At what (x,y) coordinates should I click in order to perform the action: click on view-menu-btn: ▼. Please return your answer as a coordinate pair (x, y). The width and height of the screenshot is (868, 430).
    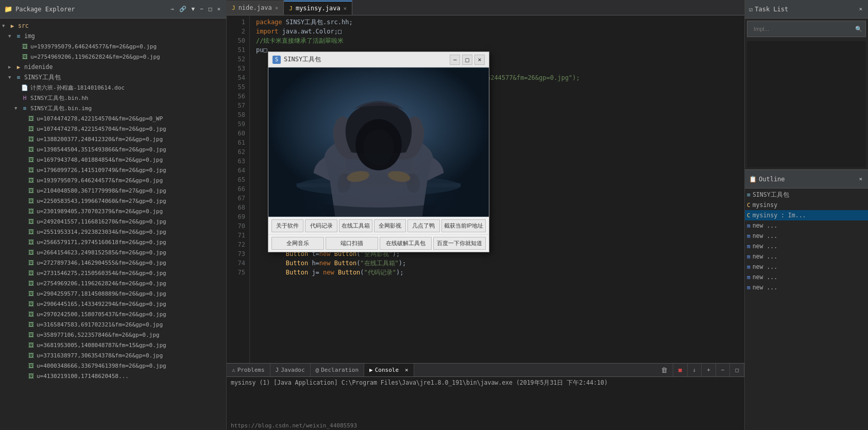
    Looking at the image, I should click on (194, 9).